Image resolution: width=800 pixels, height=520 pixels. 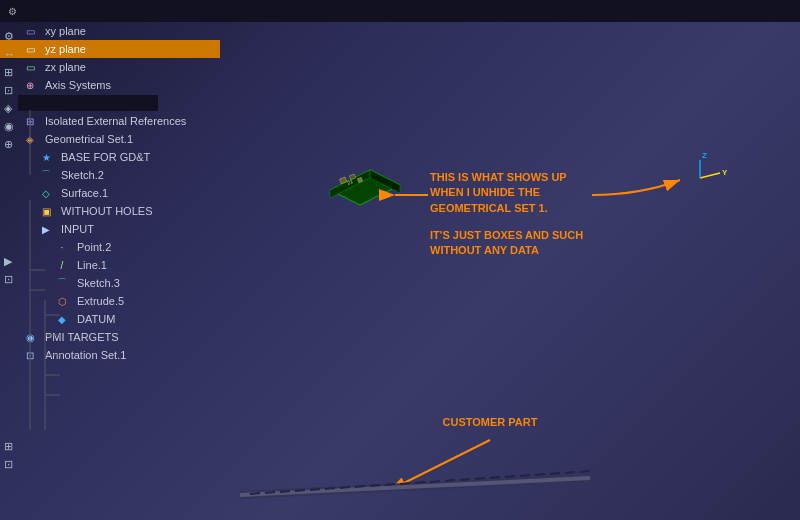 What do you see at coordinates (62, 319) in the screenshot?
I see `tree-icon-datum: ◆` at bounding box center [62, 319].